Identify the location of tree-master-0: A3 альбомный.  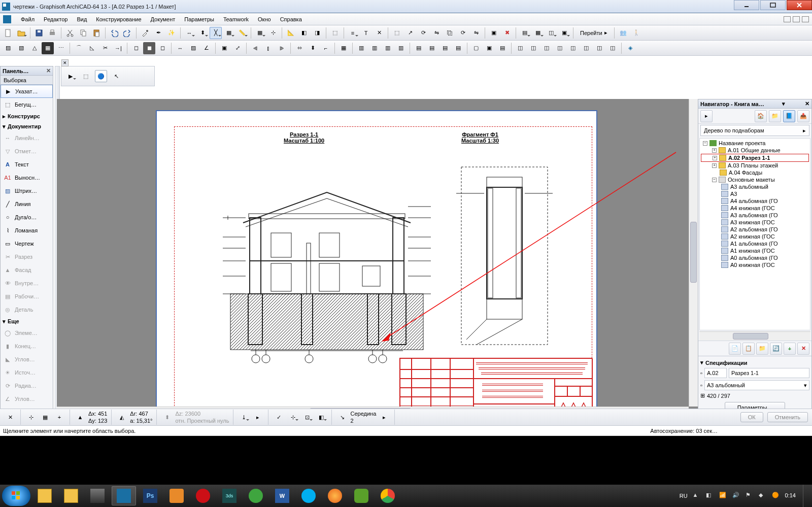
(755, 187).